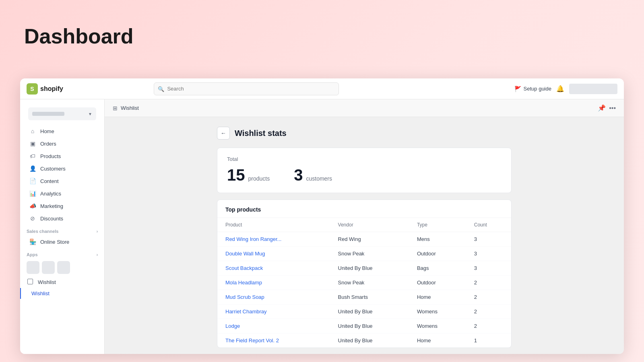  Describe the element at coordinates (30, 282) in the screenshot. I see `wishlist-parent-icon` at that location.